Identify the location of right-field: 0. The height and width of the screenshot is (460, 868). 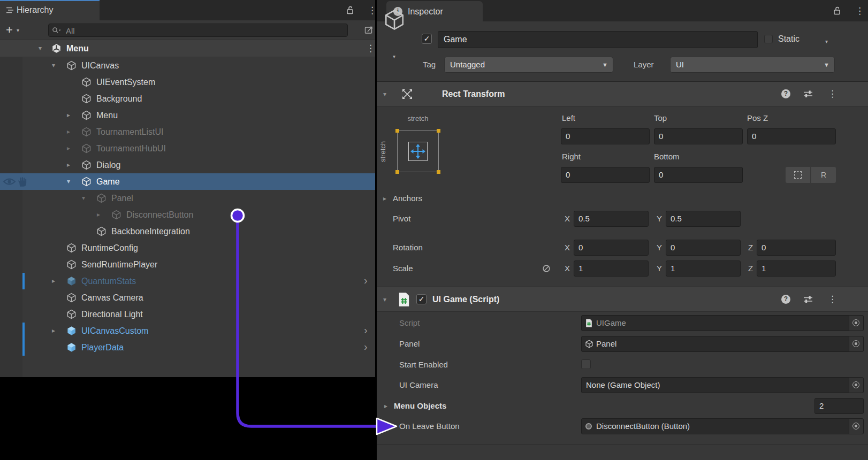
(605, 175).